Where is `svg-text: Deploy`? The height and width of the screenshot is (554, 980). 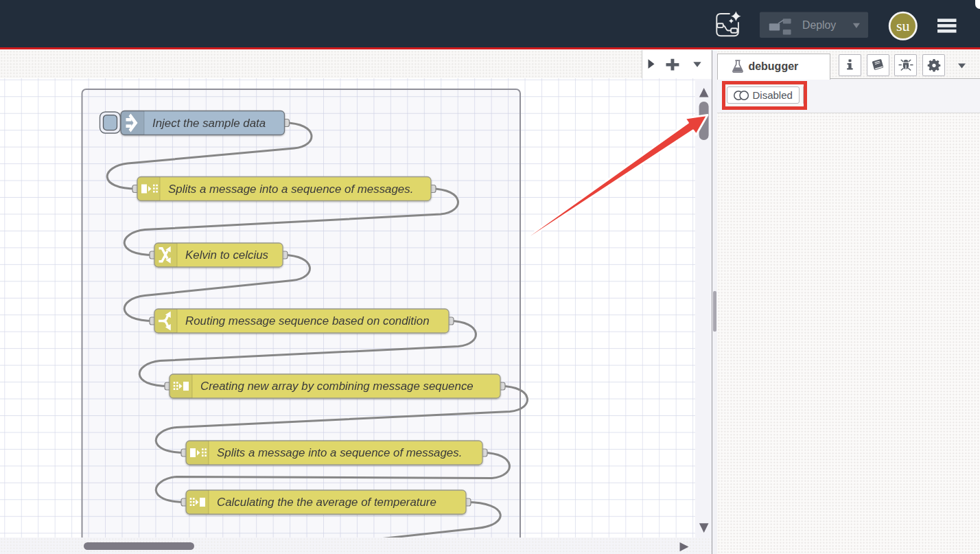 svg-text: Deploy is located at coordinates (819, 25).